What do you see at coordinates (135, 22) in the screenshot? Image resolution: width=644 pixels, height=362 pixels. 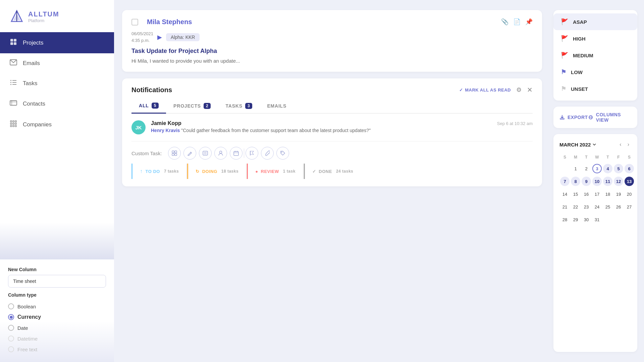 I see `email-checkbox` at bounding box center [135, 22].